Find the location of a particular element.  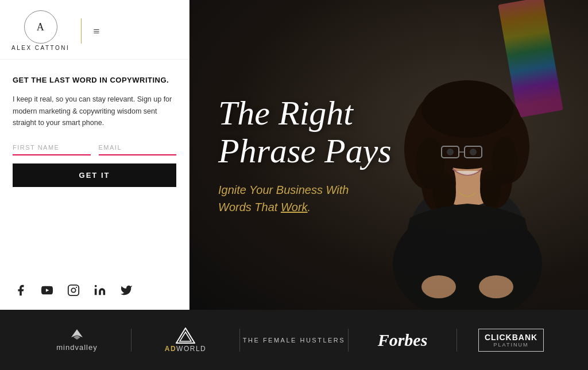

female-hustlers-logo: THE FEMALE HUSTLERS is located at coordinates (294, 340).